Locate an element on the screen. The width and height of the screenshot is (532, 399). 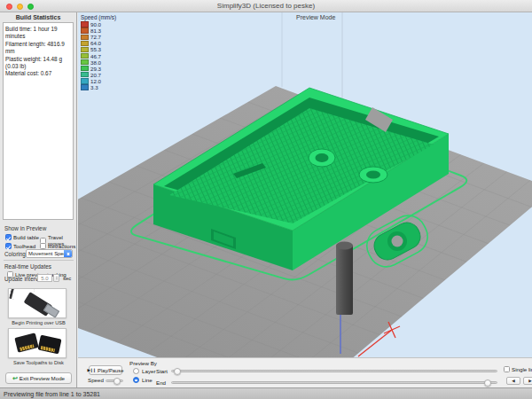
play-pause-label: Play/Pause is located at coordinates (110, 371).